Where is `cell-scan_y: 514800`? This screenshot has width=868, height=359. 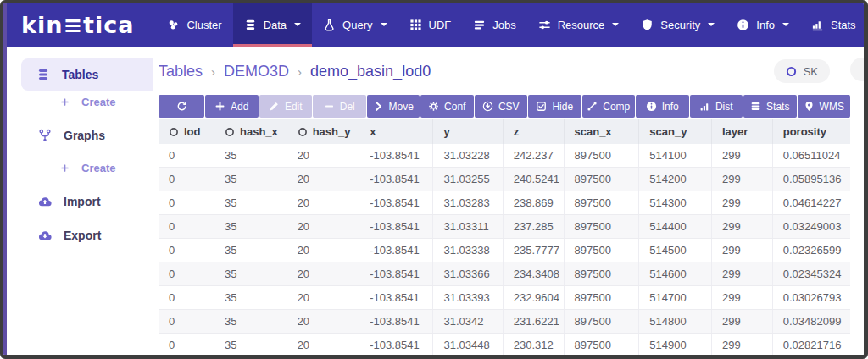
cell-scan_y: 514800 is located at coordinates (676, 322).